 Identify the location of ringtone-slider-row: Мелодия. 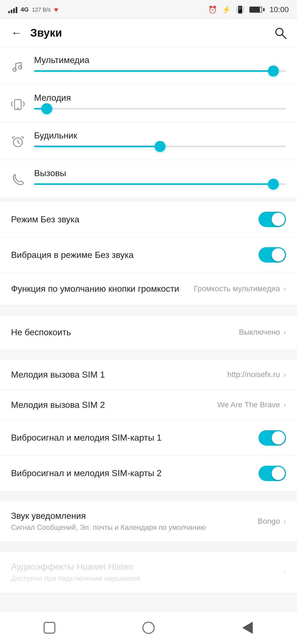
(148, 103).